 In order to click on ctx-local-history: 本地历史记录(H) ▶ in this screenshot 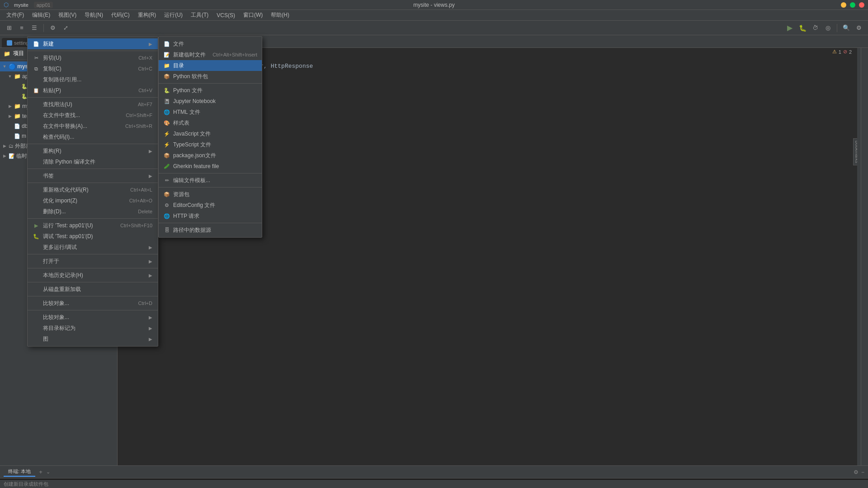, I will do `click(93, 275)`.